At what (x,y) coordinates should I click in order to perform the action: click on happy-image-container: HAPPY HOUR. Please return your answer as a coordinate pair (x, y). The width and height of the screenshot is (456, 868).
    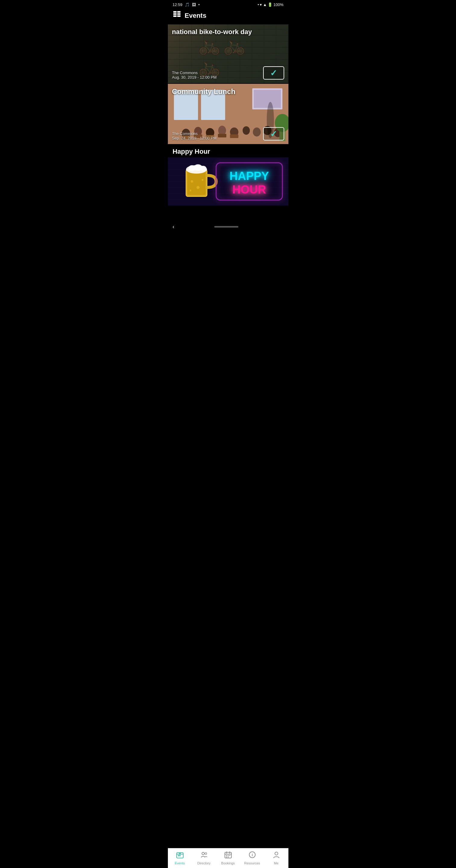
    Looking at the image, I should click on (228, 181).